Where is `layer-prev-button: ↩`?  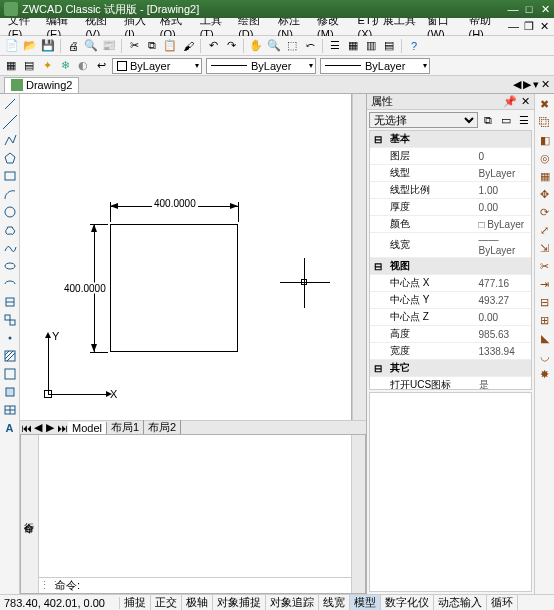
layer-prev-button: ↩ is located at coordinates (101, 66).